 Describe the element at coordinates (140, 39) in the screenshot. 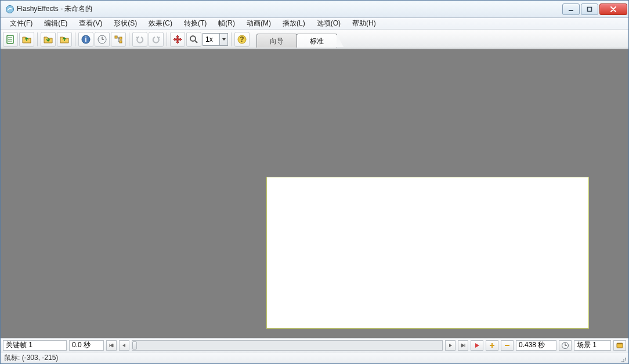

I see `undo-button` at that location.